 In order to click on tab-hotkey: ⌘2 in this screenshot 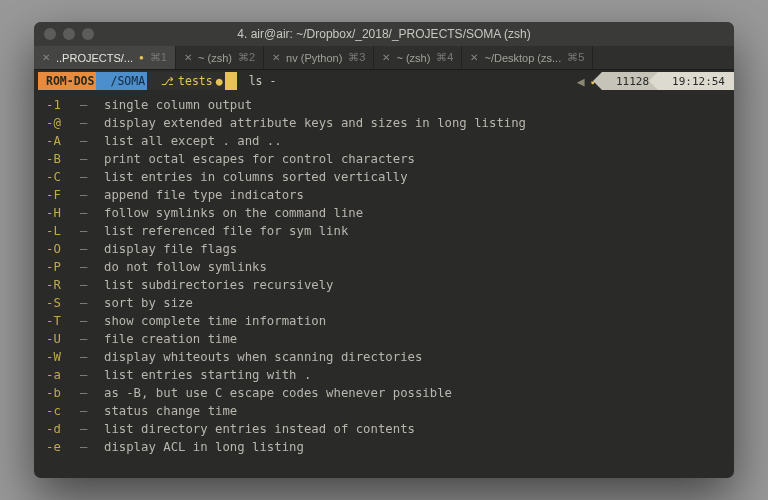, I will do `click(246, 58)`.